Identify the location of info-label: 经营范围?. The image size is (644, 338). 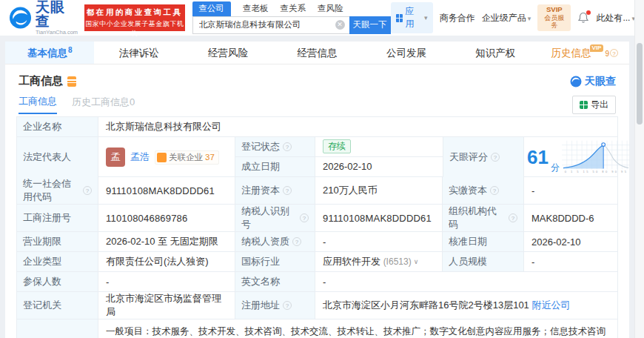
(58, 329).